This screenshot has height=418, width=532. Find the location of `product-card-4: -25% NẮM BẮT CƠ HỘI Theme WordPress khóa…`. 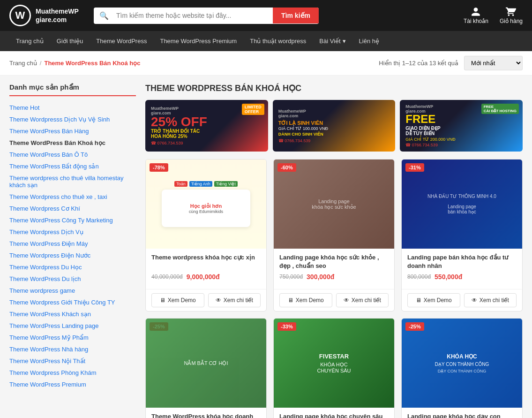

product-card-4: -25% NẮM BẮT CƠ HỘI Theme WordPress khóa… is located at coordinates (206, 368).